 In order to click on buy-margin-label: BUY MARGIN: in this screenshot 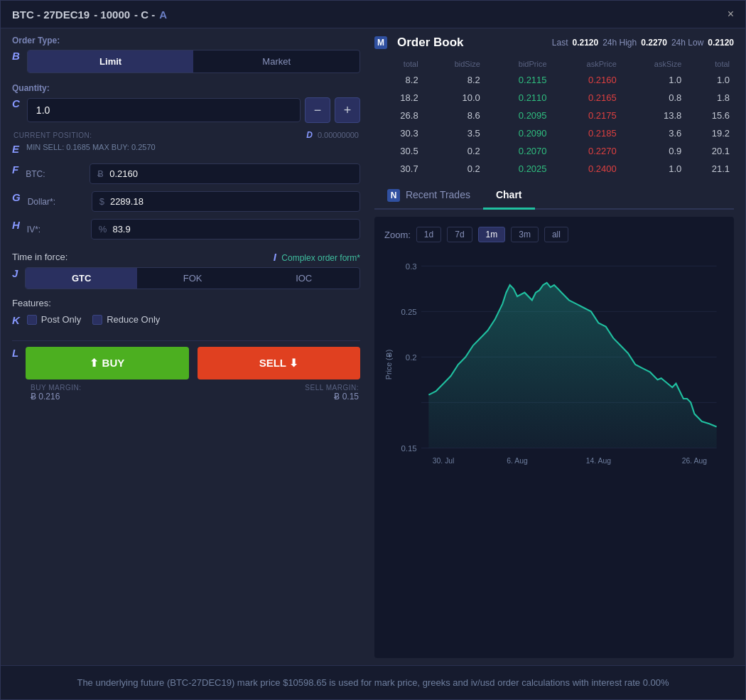, I will do `click(55, 388)`.